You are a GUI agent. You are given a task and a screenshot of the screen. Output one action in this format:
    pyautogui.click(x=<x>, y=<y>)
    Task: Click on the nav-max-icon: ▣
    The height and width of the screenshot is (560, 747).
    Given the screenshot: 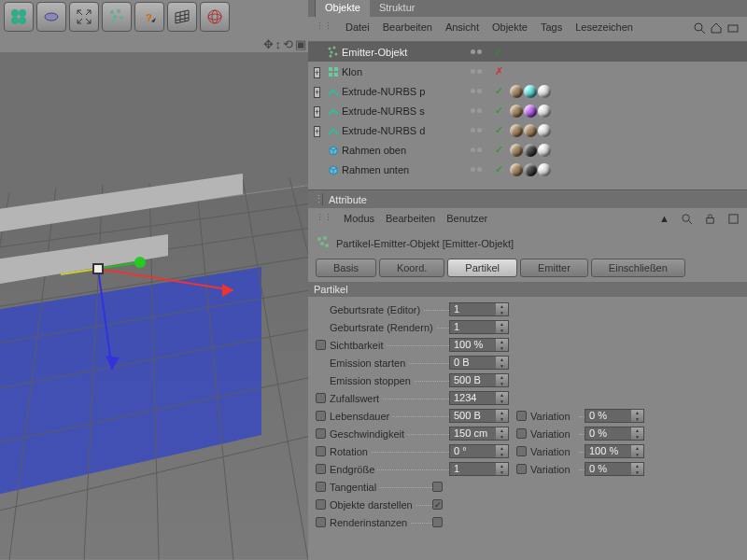 What is the action you would take?
    pyautogui.click(x=301, y=45)
    